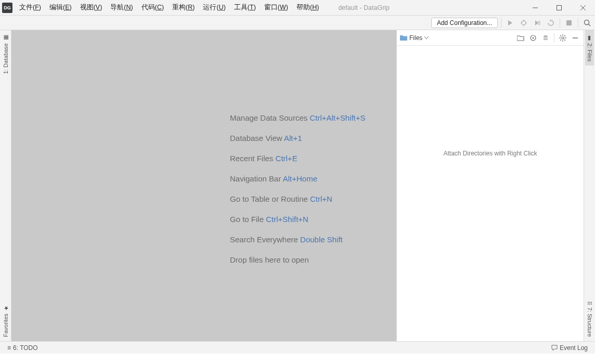  Describe the element at coordinates (570, 348) in the screenshot. I see `event-log-item: Event Log` at that location.